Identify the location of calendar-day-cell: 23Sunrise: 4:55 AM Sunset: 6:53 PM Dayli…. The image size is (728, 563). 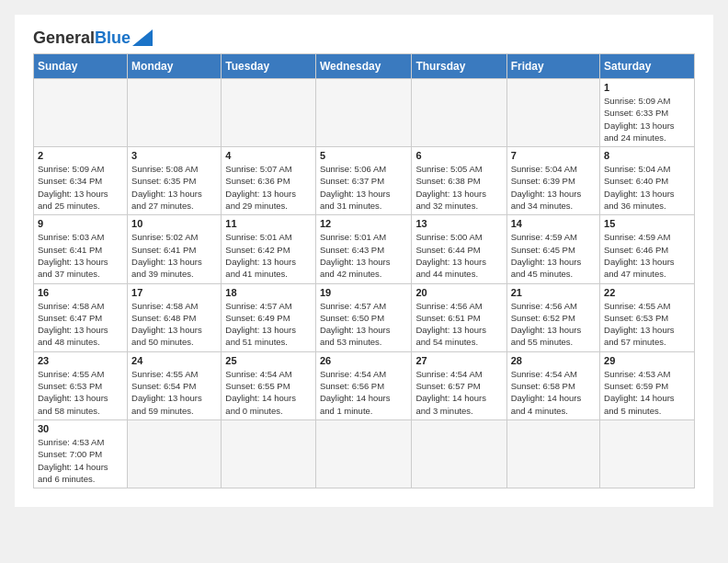
(81, 385).